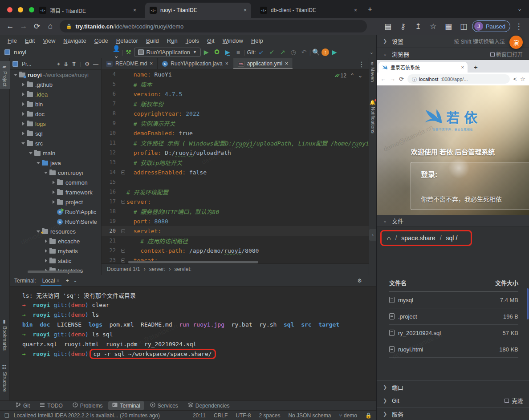  What do you see at coordinates (235, 241) in the screenshot?
I see `code-line-21: 21 # 应用的访问路径` at bounding box center [235, 241].